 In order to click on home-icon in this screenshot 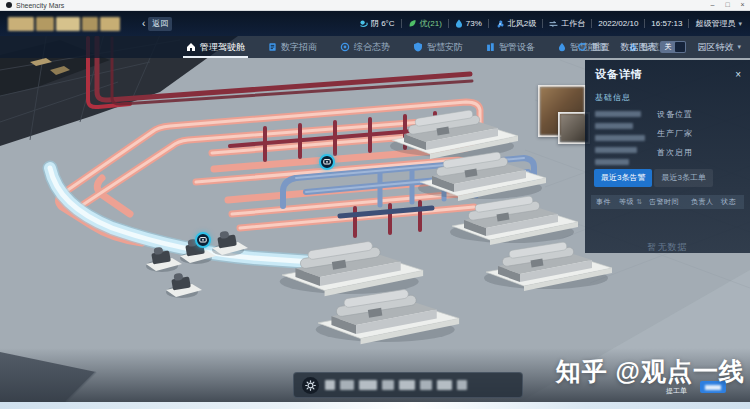, I will do `click(191, 47)`.